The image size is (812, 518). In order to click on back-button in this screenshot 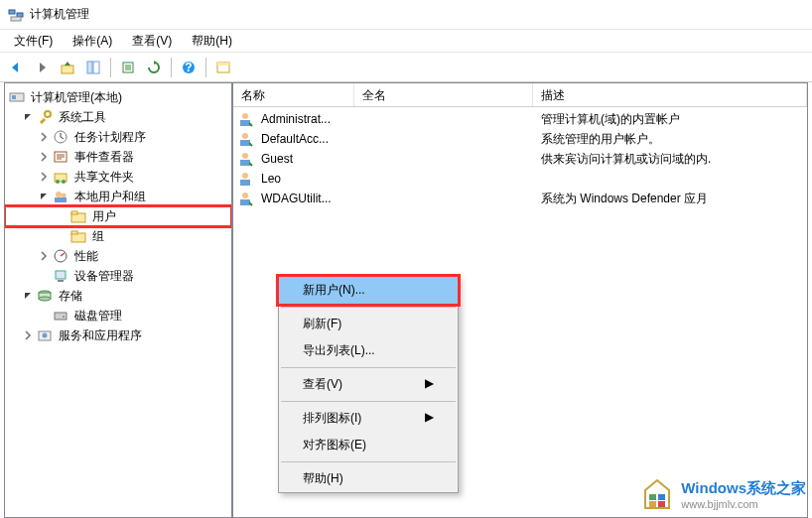, I will do `click(16, 67)`.